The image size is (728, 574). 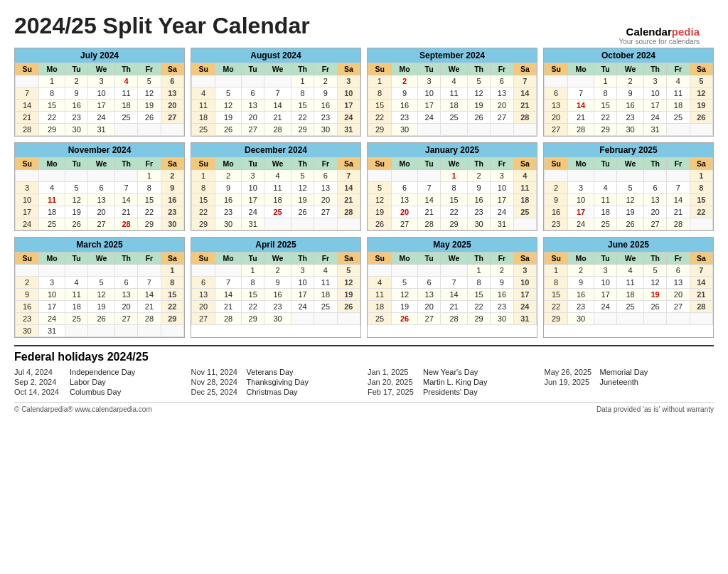 What do you see at coordinates (326, 94) in the screenshot?
I see `day-cell: 9` at bounding box center [326, 94].